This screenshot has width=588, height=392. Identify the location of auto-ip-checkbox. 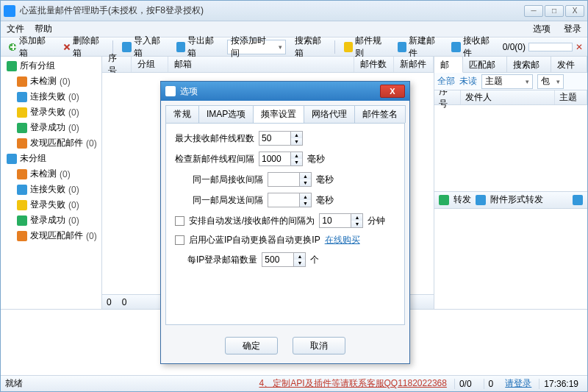
(179, 240).